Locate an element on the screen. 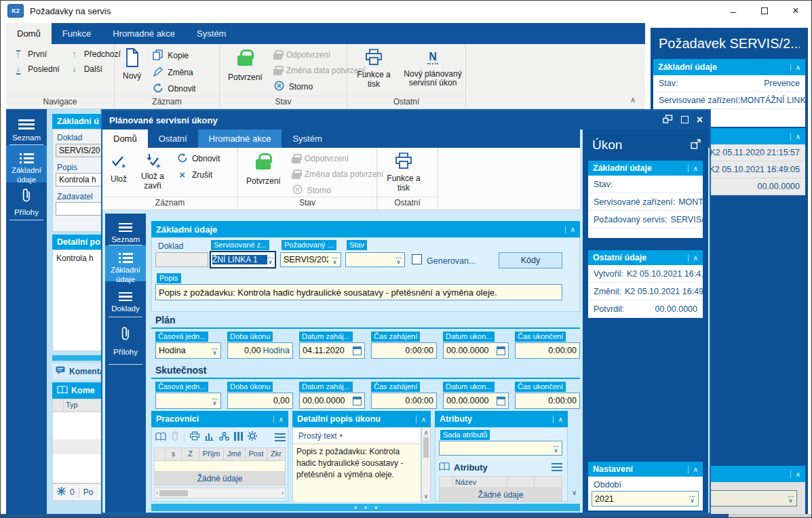 This screenshot has height=518, width=812. dialog-tab-system: Systém is located at coordinates (307, 138).